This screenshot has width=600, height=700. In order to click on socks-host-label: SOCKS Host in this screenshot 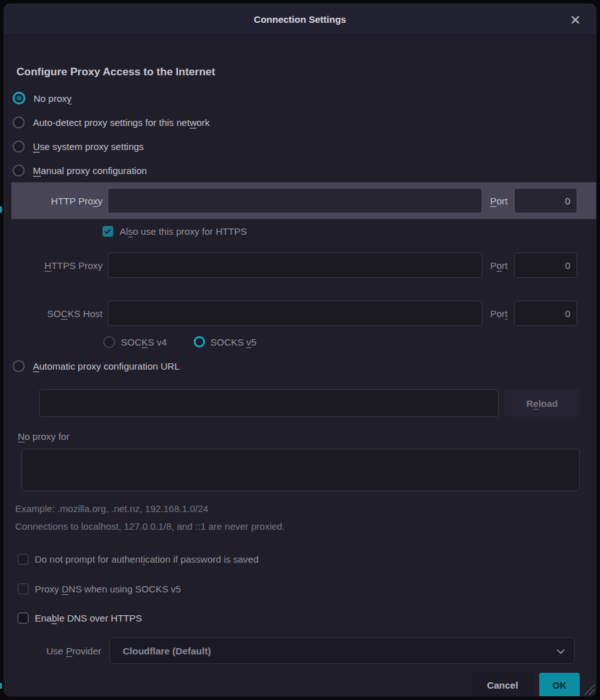, I will do `click(62, 314)`.